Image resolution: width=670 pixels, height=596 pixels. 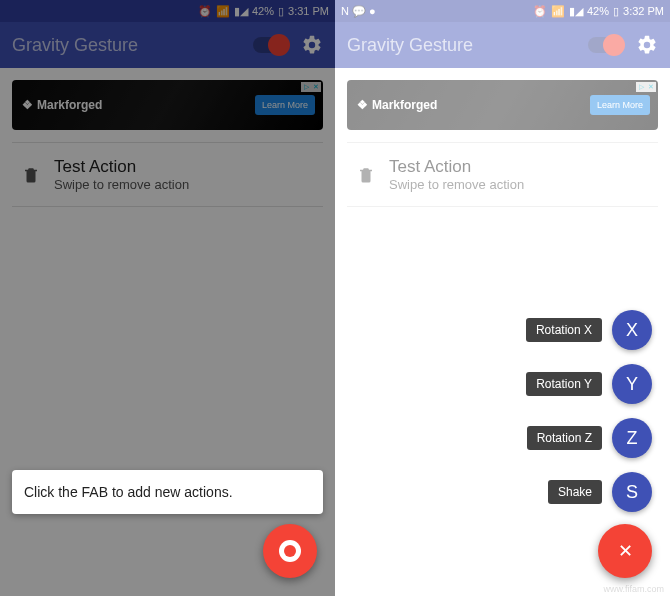 What do you see at coordinates (625, 551) in the screenshot?
I see `close-speed-dial-fab: ✕` at bounding box center [625, 551].